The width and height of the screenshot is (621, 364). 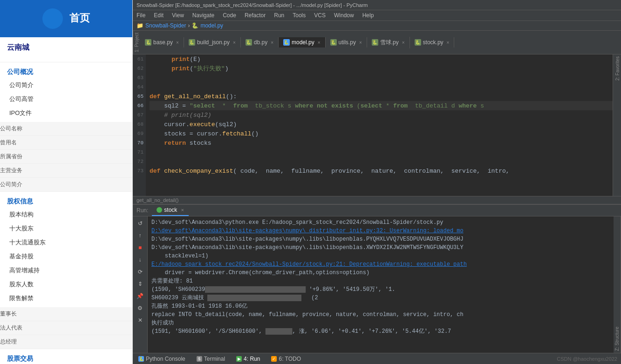 I want to click on run-line-1: D:\dev_soft\Anaconda3\python.exe E:/hado…, so click(x=381, y=222).